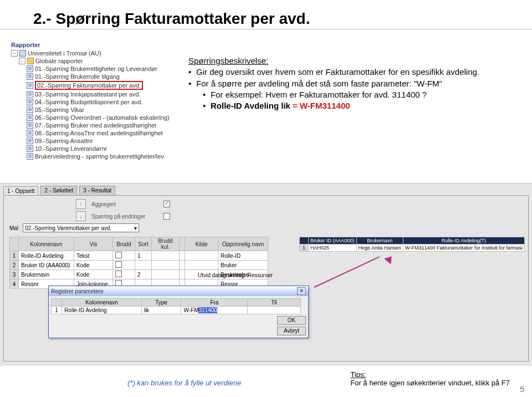 This screenshot has height=397, width=532. Describe the element at coordinates (81, 216) in the screenshot. I see `sort-down-button: ↓` at that location.